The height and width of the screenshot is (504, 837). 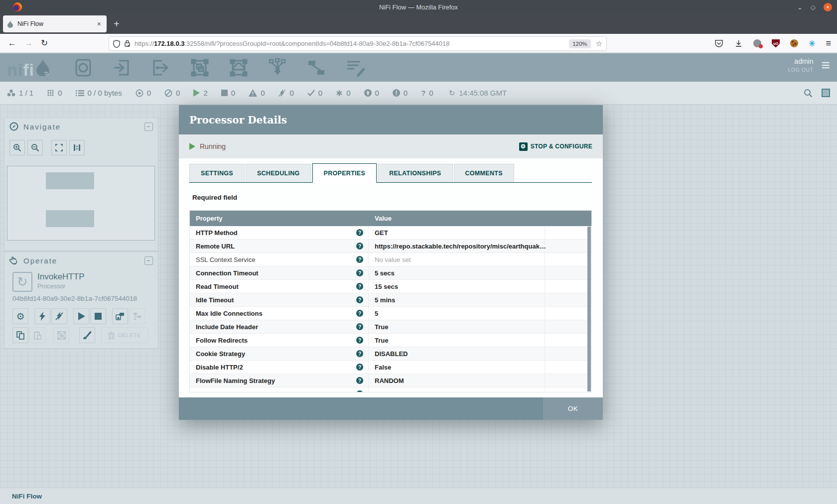 I want to click on drag-processor-icon, so click(x=83, y=68).